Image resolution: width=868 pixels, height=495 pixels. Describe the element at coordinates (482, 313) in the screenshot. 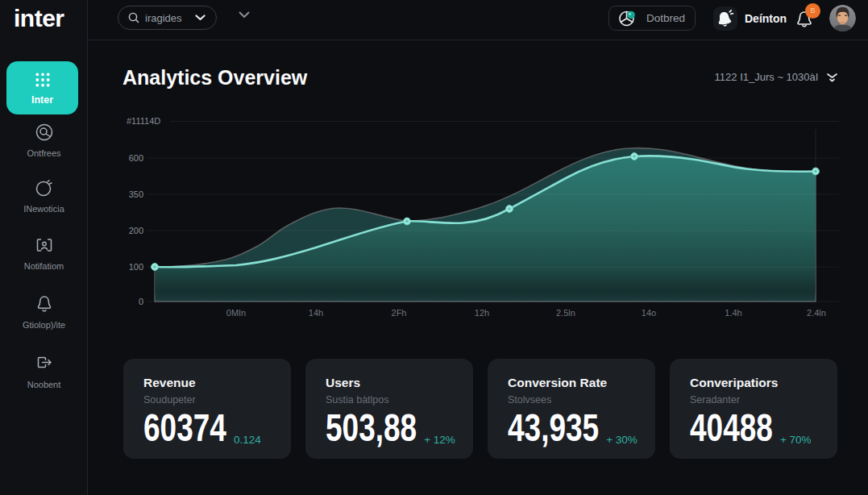

I see `svg-text: 12h` at that location.